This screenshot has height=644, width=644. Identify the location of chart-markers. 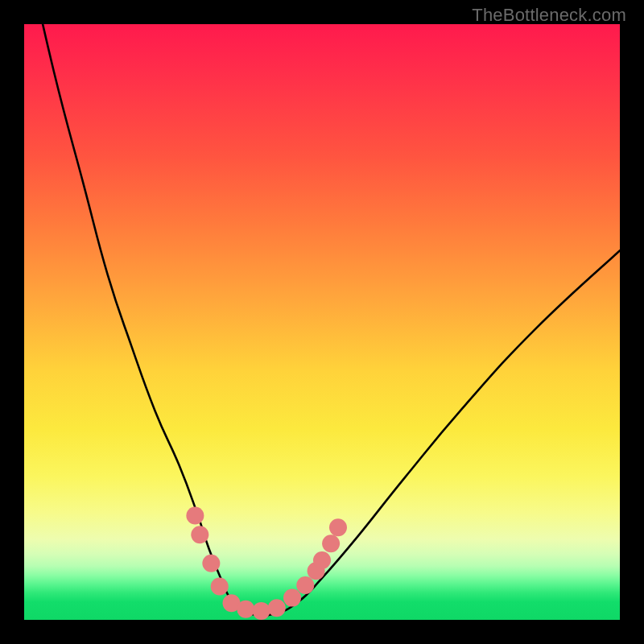
(266, 564).